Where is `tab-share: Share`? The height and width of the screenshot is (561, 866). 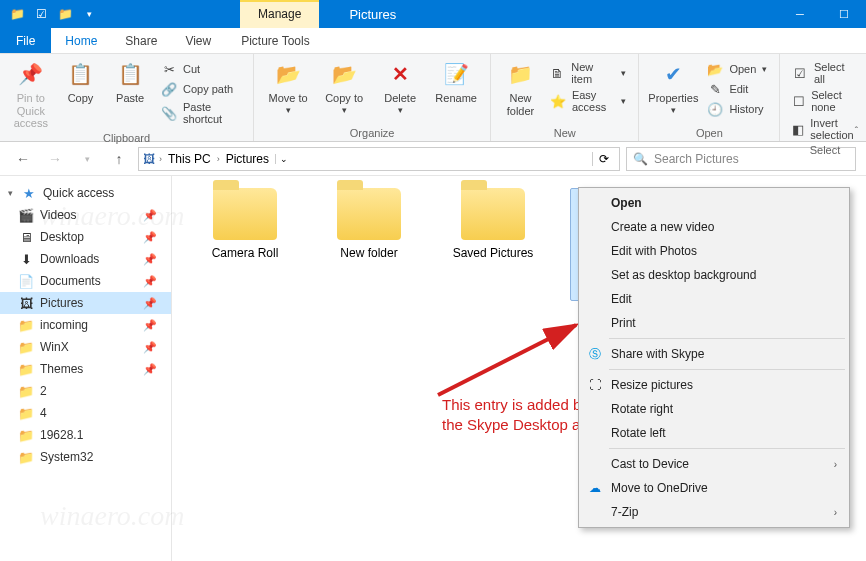
tab-share: Share is located at coordinates (141, 40).